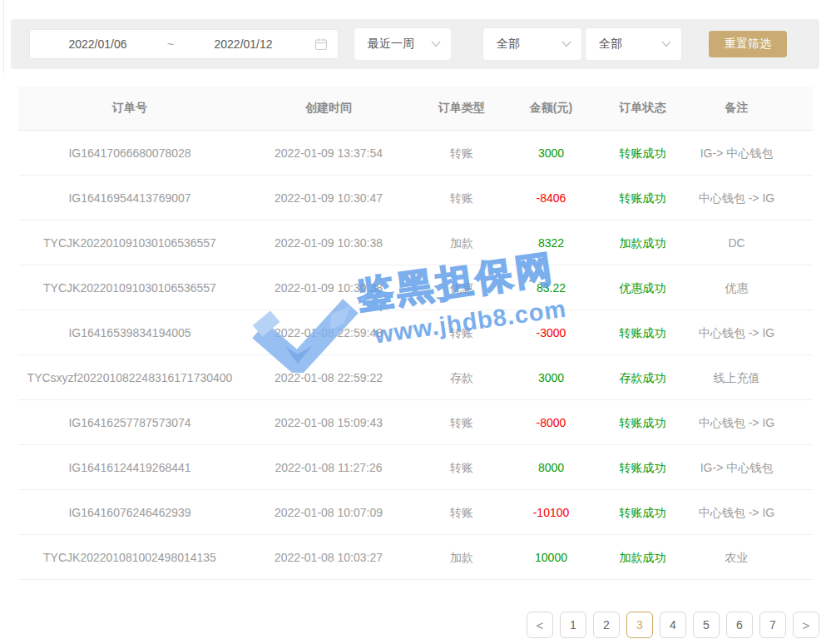 The image size is (831, 644). What do you see at coordinates (329, 377) in the screenshot?
I see `created-time: 2022-01-08 22:59:22` at bounding box center [329, 377].